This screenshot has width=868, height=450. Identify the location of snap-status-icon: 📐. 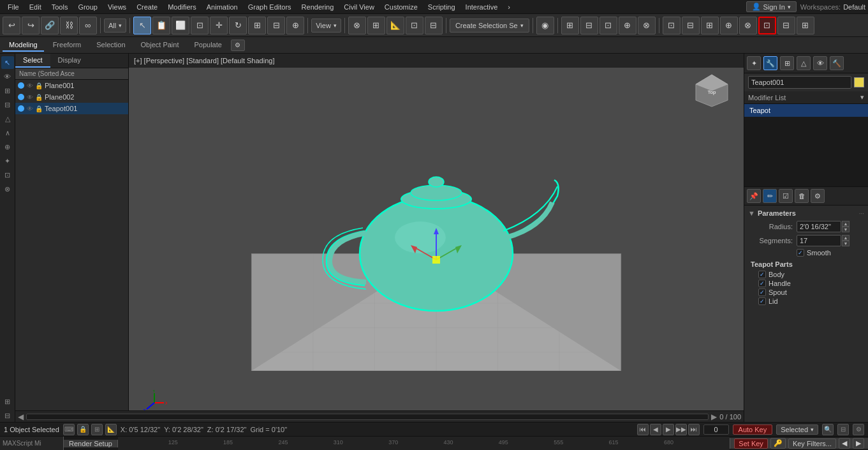
(111, 430).